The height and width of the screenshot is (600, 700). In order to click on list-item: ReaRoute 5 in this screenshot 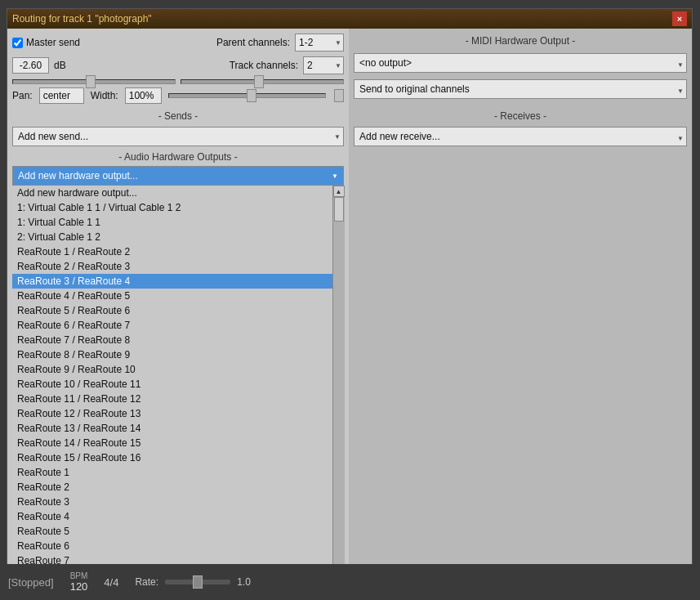, I will do `click(172, 531)`.